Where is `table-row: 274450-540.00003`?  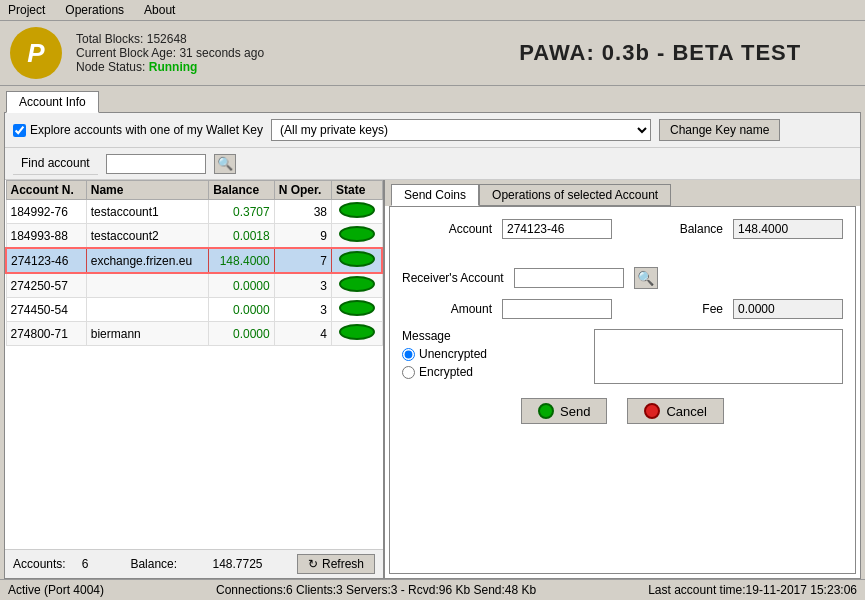 table-row: 274450-540.00003 is located at coordinates (194, 310).